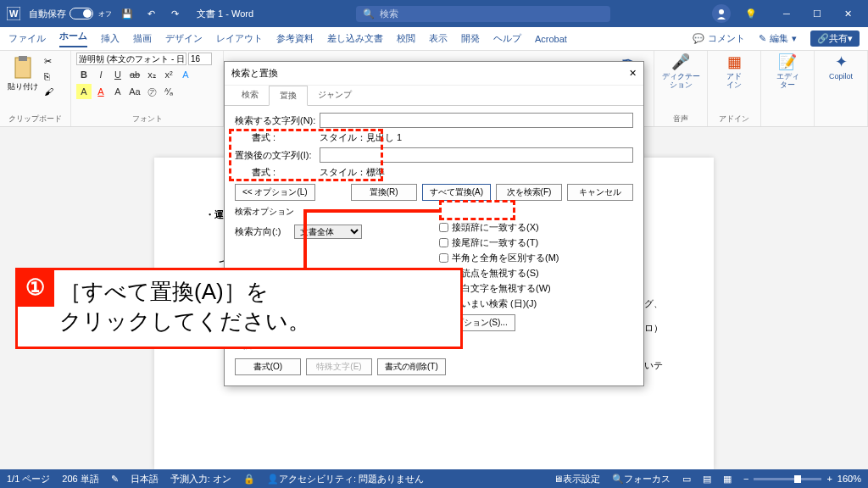 The height and width of the screenshot is (488, 868). What do you see at coordinates (746, 479) in the screenshot?
I see `zoom-out-icon: −` at bounding box center [746, 479].